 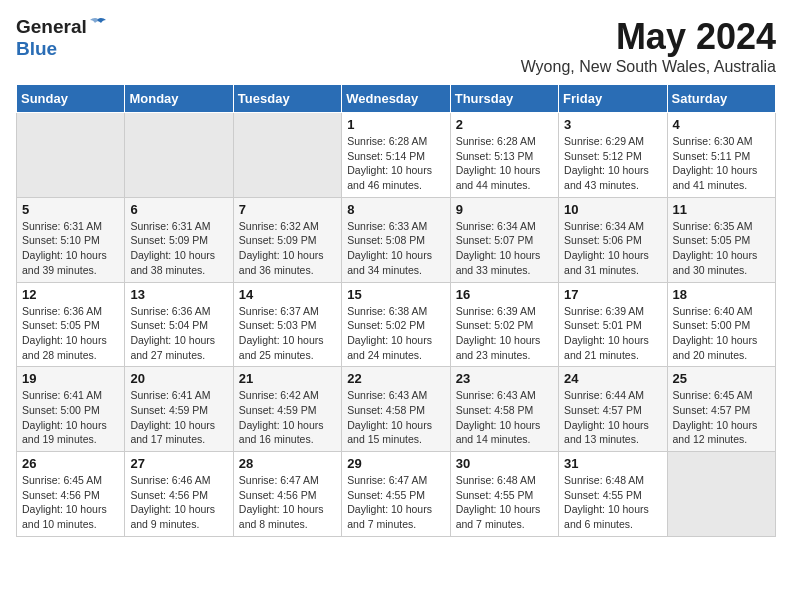 What do you see at coordinates (396, 210) in the screenshot?
I see `day-number: 8` at bounding box center [396, 210].